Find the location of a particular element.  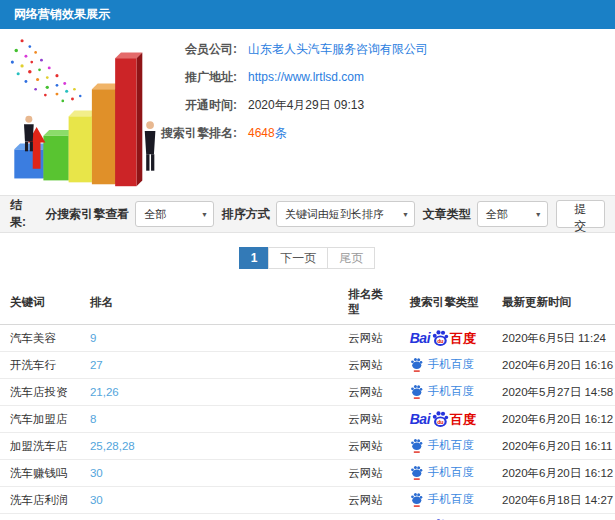

table-row: 洗车店投资 21,26 云网站 手机百度 2020年5月27日 14:58 is located at coordinates (308, 392).